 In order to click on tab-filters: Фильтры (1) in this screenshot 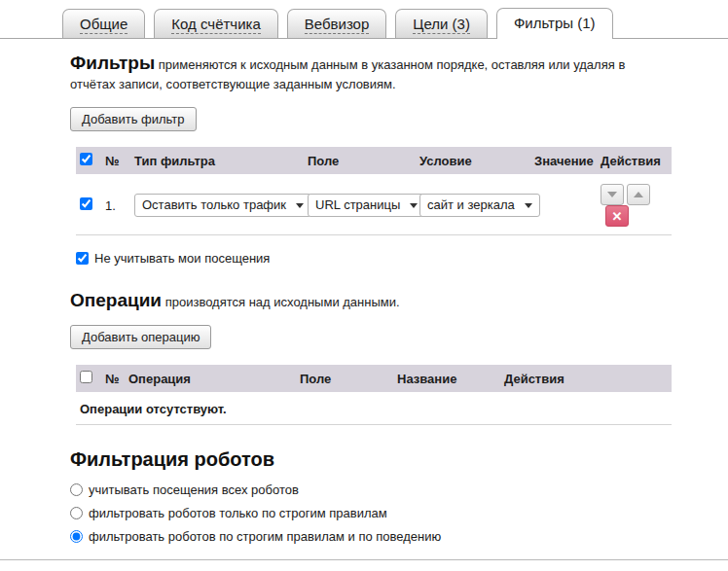, I will do `click(555, 23)`.